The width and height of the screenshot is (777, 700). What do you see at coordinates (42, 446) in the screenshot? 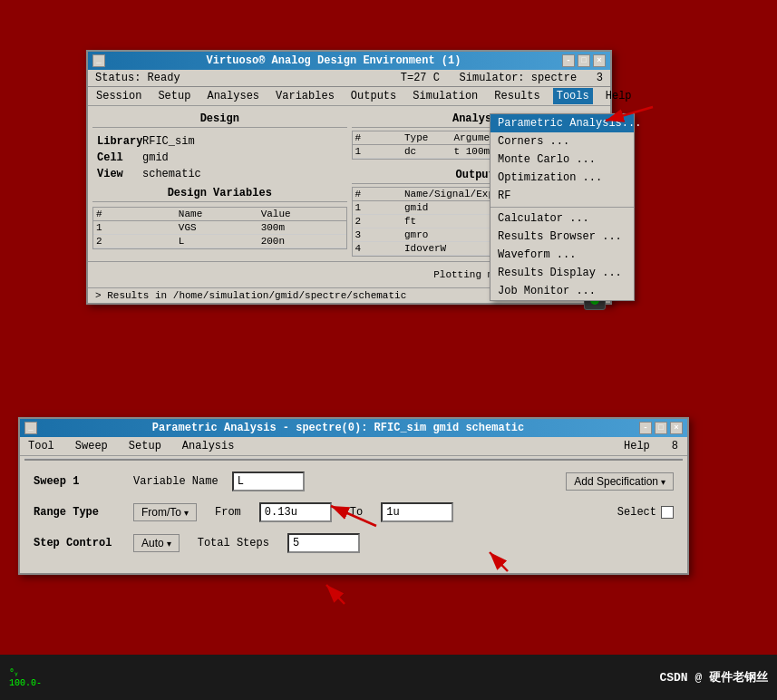
I see `param-menu-tool: Tool` at bounding box center [42, 446].